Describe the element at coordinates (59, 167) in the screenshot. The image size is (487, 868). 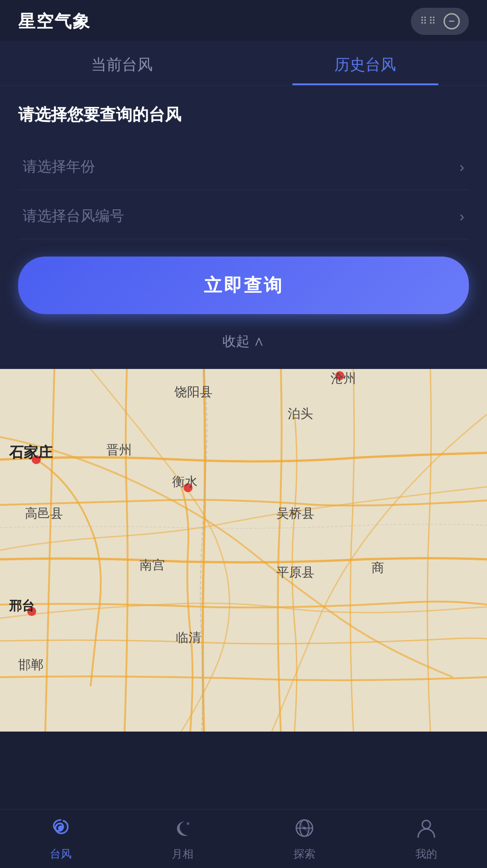
I see `year-select-label: 请选择年份` at that location.